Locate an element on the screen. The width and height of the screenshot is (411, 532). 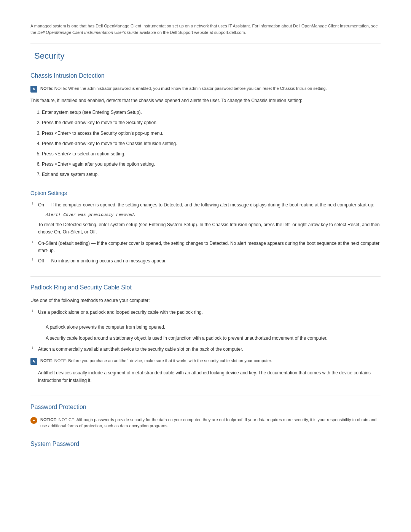
option-on-extra: To reset the Detected setting, enter sys… is located at coordinates (209, 228).